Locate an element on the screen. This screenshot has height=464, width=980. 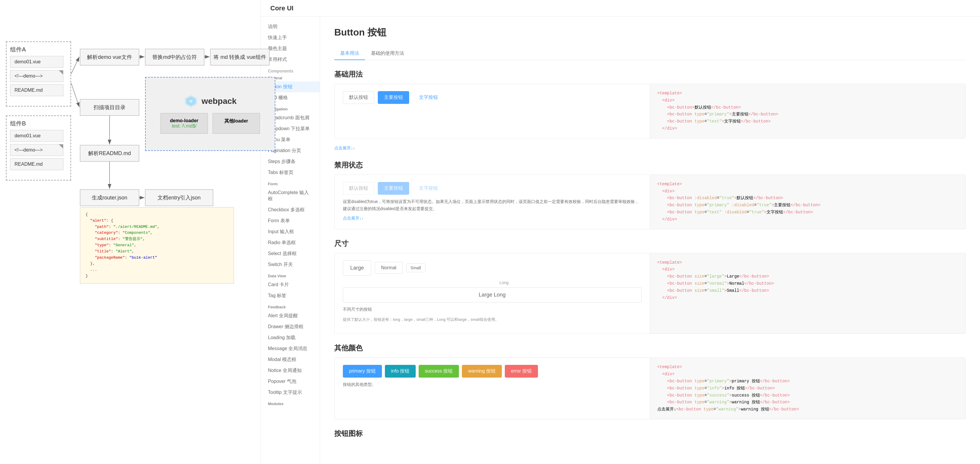
svg-text: W is located at coordinates (191, 101).